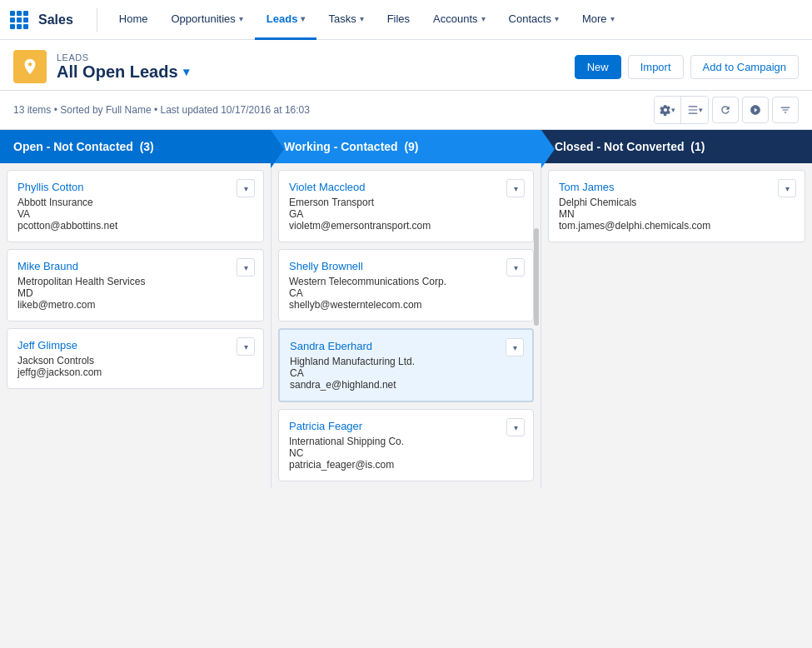 This screenshot has height=648, width=812. Describe the element at coordinates (406, 346) in the screenshot. I see `lead-name-sandra: Sandra Eberhard` at that location.